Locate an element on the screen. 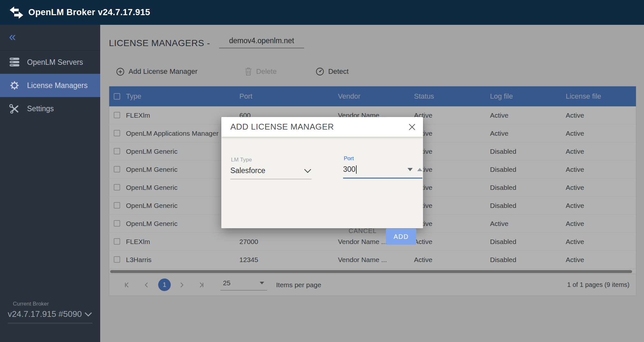 The image size is (644, 342). lm-type-dropdown: Salesforce is located at coordinates (271, 173).